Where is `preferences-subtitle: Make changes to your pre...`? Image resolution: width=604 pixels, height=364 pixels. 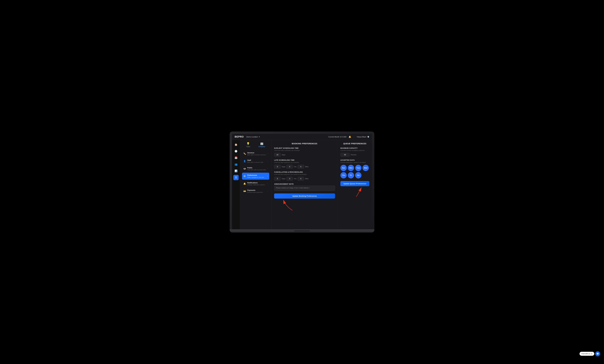
preferences-subtitle: Make changes to your pre... is located at coordinates (257, 177).